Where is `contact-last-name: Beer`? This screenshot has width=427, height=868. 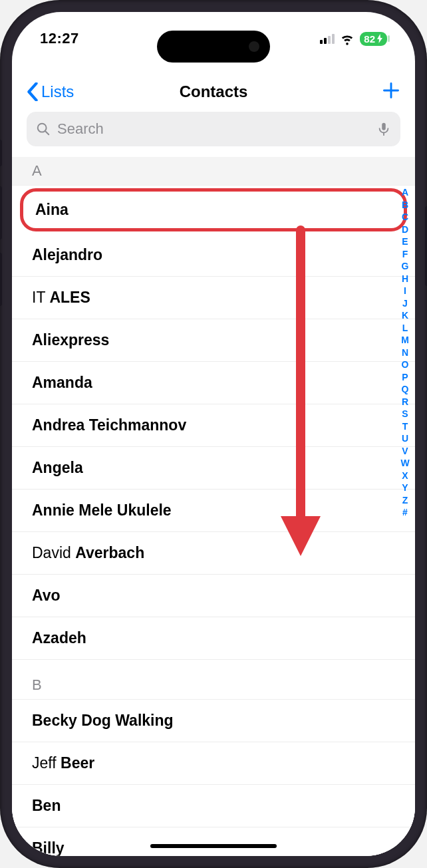
contact-last-name: Beer is located at coordinates (77, 763).